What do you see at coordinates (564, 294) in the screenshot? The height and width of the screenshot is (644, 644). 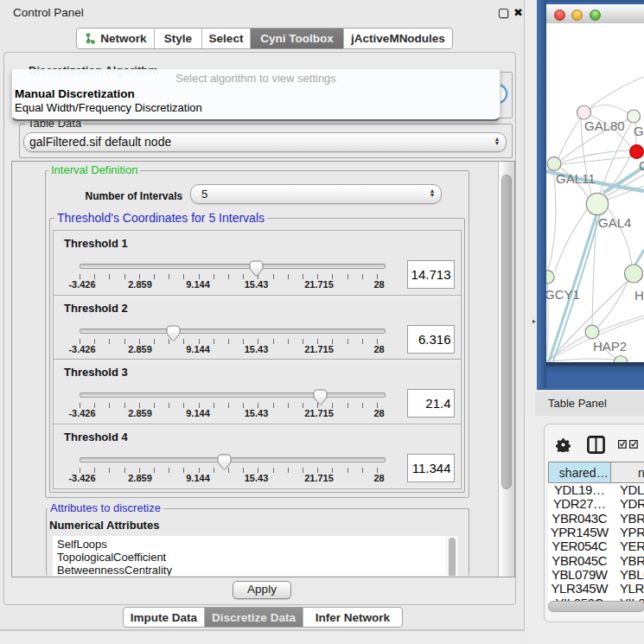 I see `svg-text: GCY1` at bounding box center [564, 294].